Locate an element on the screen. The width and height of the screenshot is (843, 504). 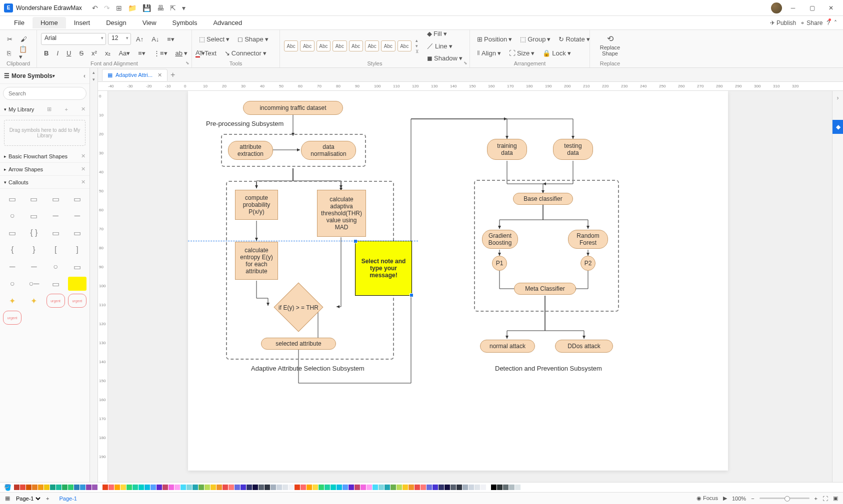
format-painter-icon: 🖌 is located at coordinates (24, 39).